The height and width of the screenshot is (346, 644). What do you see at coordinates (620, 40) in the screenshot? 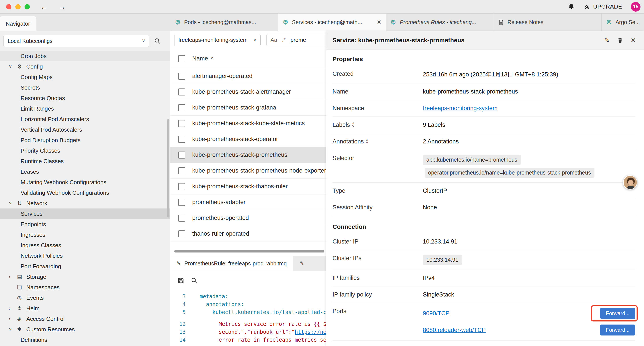
I see `delete-resource-button` at bounding box center [620, 40].